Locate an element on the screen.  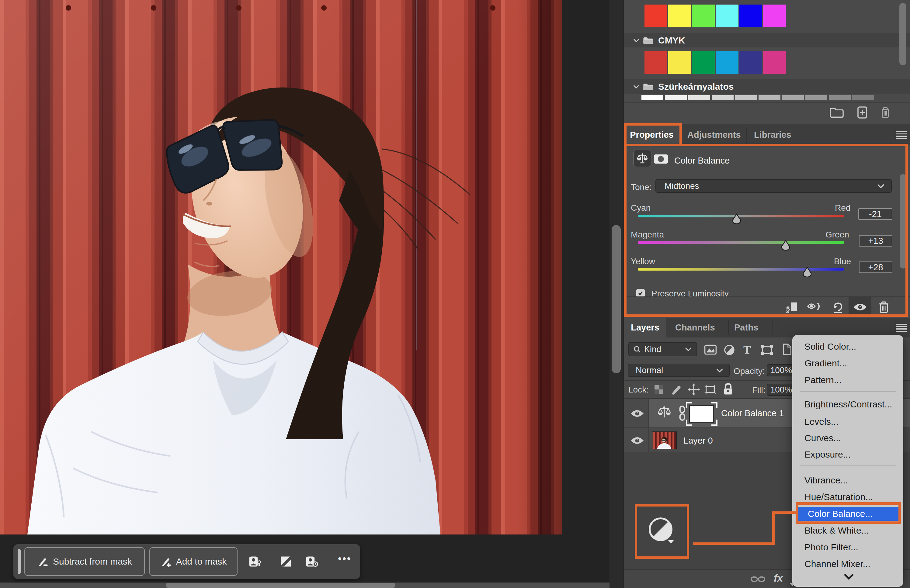
layer-thumbnail is located at coordinates (664, 441).